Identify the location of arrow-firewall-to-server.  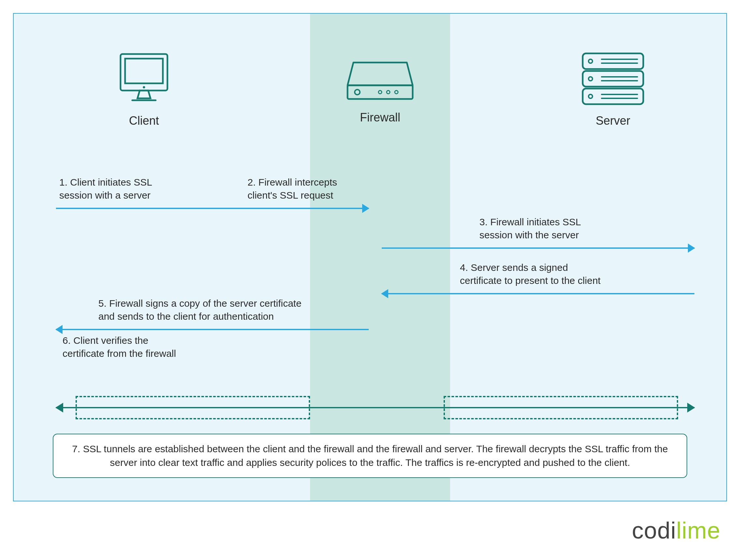
(538, 248).